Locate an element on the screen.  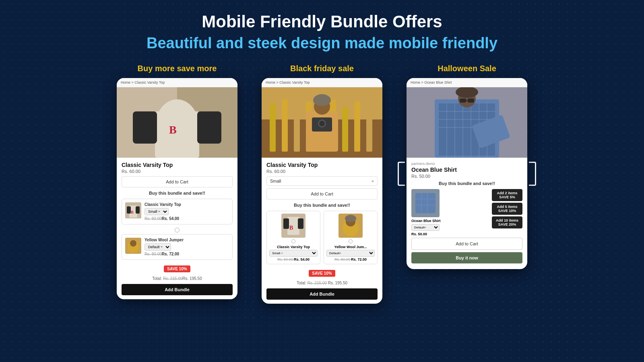
size-select-2: Small ÷ is located at coordinates (322, 181).